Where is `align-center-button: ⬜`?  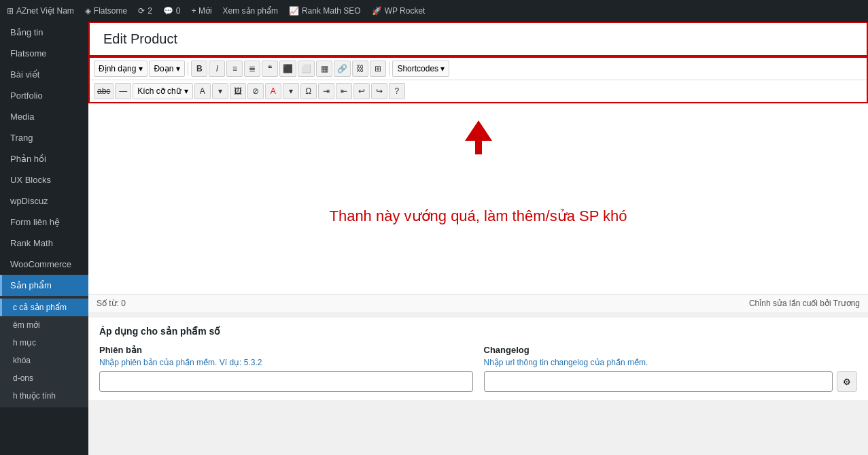
align-center-button: ⬜ is located at coordinates (306, 69).